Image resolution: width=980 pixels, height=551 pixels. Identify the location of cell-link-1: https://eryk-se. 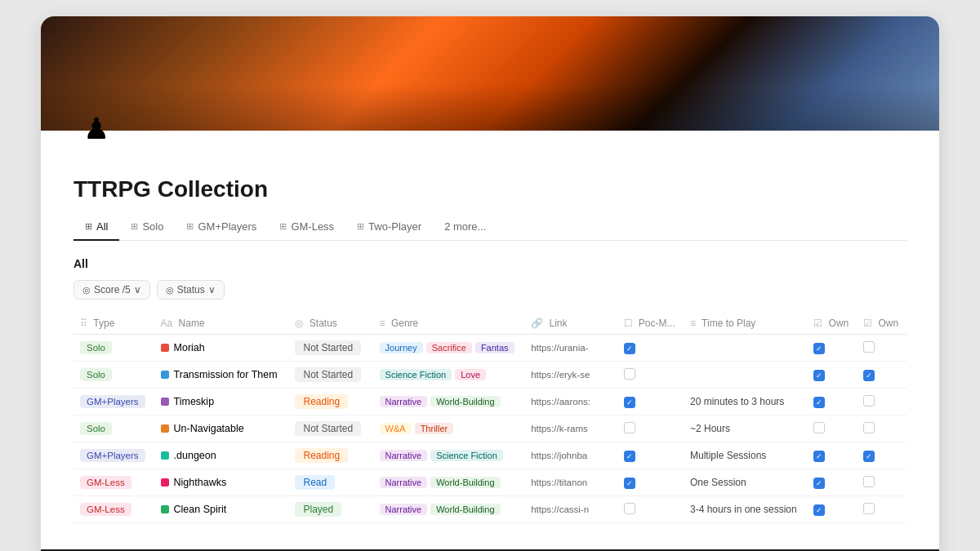
(570, 375).